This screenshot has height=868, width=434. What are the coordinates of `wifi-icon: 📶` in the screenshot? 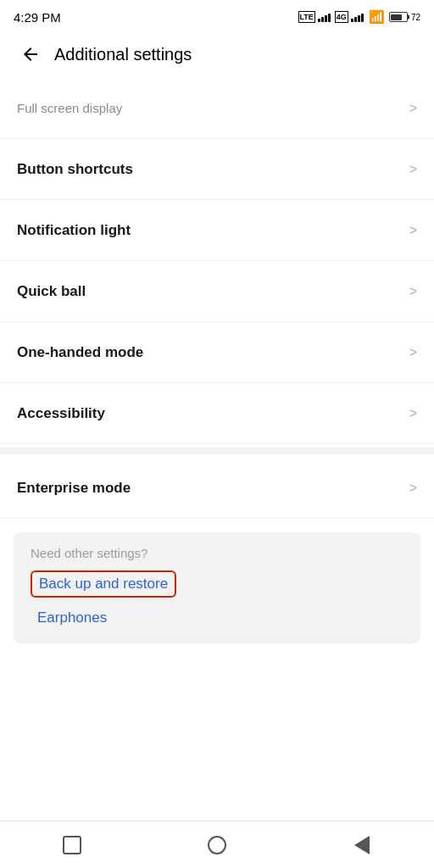 It's located at (376, 17).